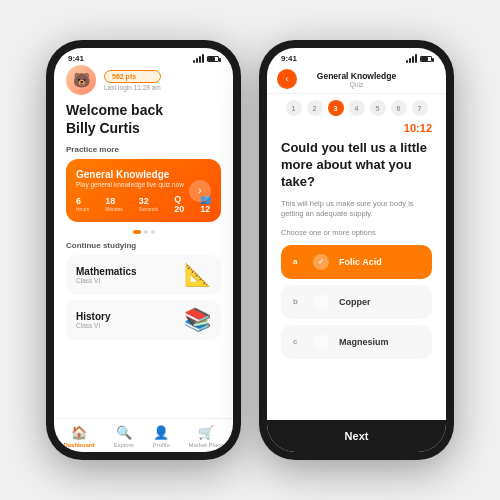 The height and width of the screenshot is (500, 500). What do you see at coordinates (144, 275) in the screenshot?
I see `subject-card-math: Mathematics Class VI 📐` at bounding box center [144, 275].